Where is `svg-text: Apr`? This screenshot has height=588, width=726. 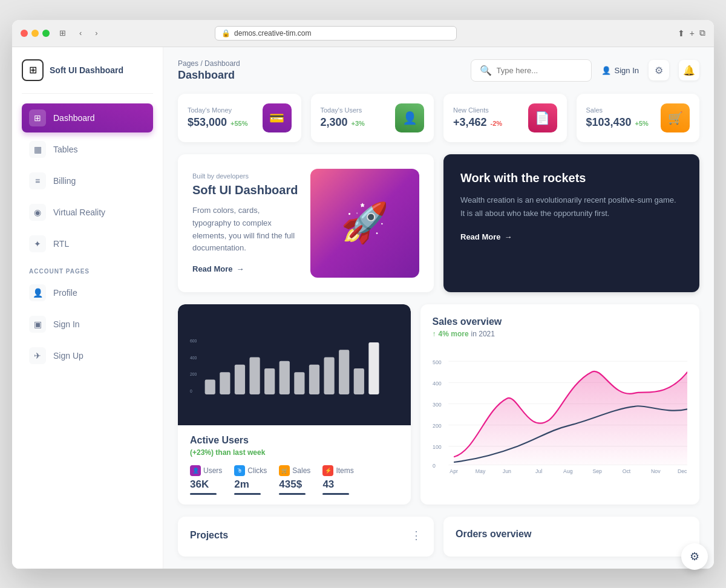
svg-text: Apr is located at coordinates (454, 471).